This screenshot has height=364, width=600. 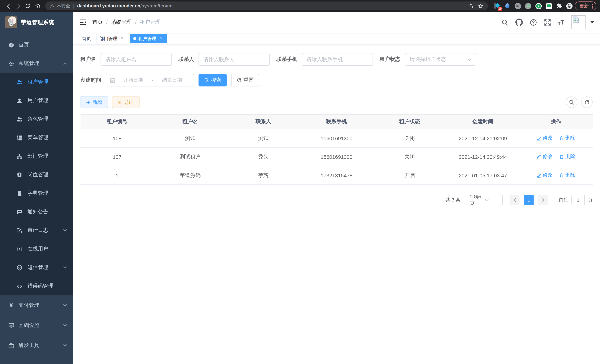 What do you see at coordinates (38, 6) in the screenshot?
I see `browser-home-button` at bounding box center [38, 6].